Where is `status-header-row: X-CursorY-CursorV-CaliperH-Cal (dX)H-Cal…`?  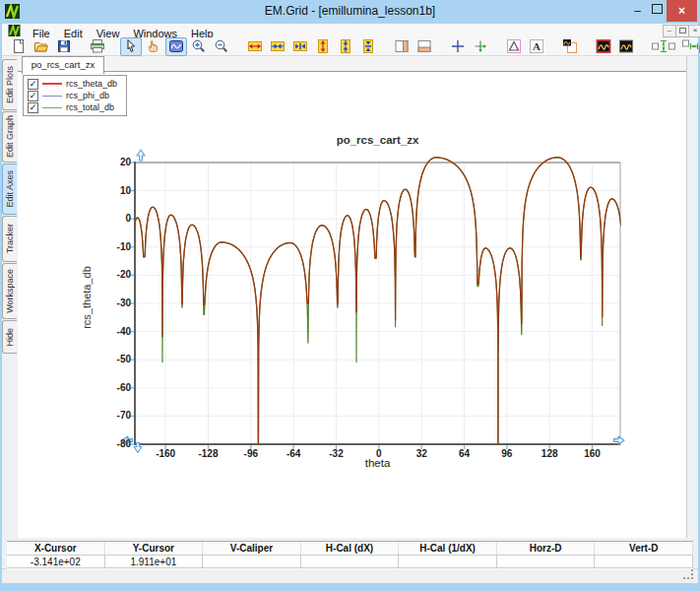
status-header-row: X-CursorY-CursorV-CaliperH-Cal (dX)H-Cal… is located at coordinates (350, 548).